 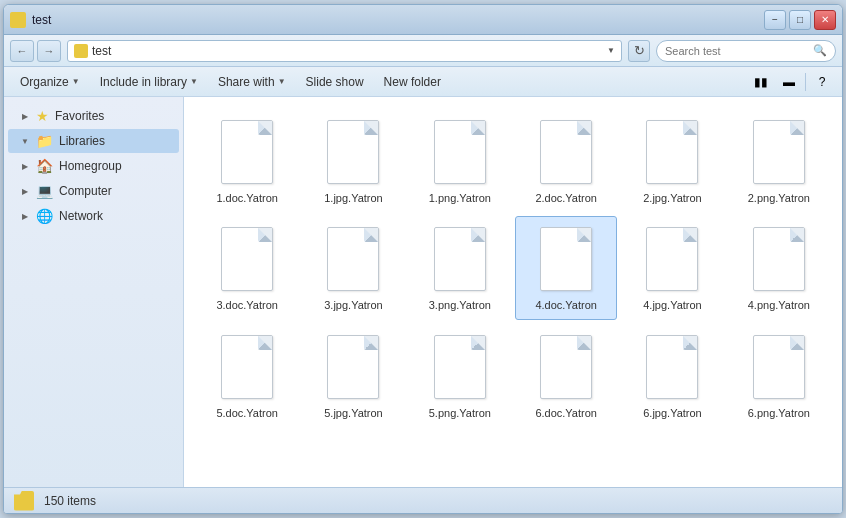 What do you see at coordinates (779, 268) in the screenshot?
I see `file-item: 4.png.Yatron` at bounding box center [779, 268].